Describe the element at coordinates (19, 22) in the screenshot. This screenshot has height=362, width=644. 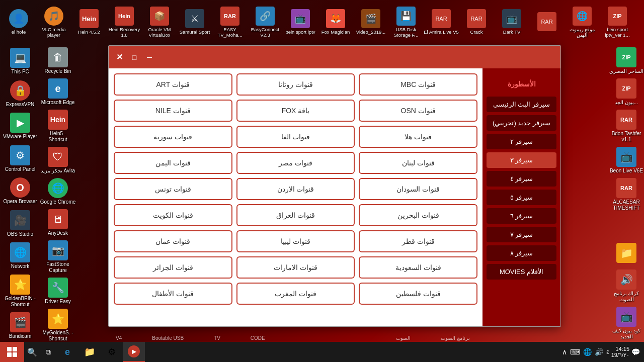
I see `desktop-icon-el-hofe: 👤 el hofe` at that location.